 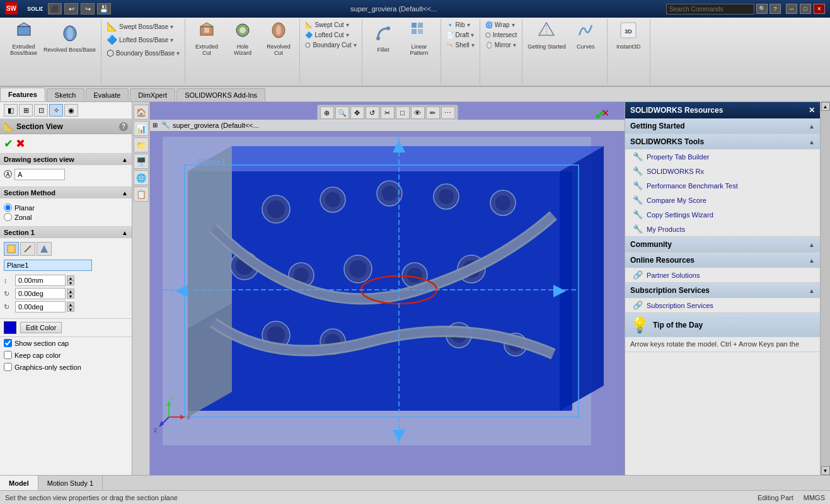 What do you see at coordinates (330, 35) in the screenshot?
I see `lofted-cut-btn: 🔷 Lofted Cut ▾` at bounding box center [330, 35].